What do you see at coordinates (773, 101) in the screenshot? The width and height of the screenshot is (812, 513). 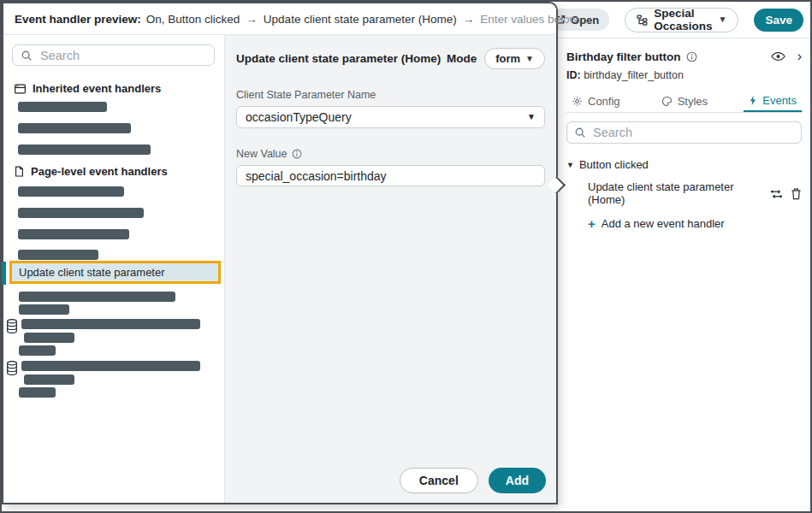 I see `tab-events: Events` at bounding box center [773, 101].